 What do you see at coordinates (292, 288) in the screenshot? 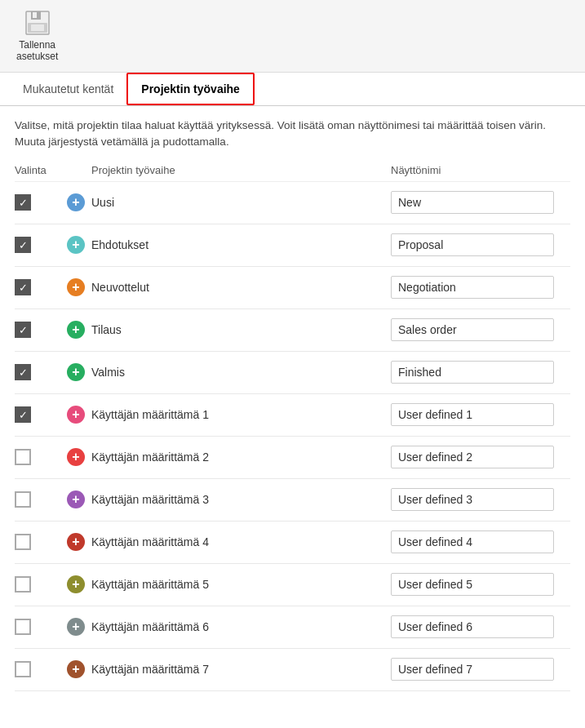
I see `table-row: ✓+Neuvottelut` at bounding box center [292, 288].